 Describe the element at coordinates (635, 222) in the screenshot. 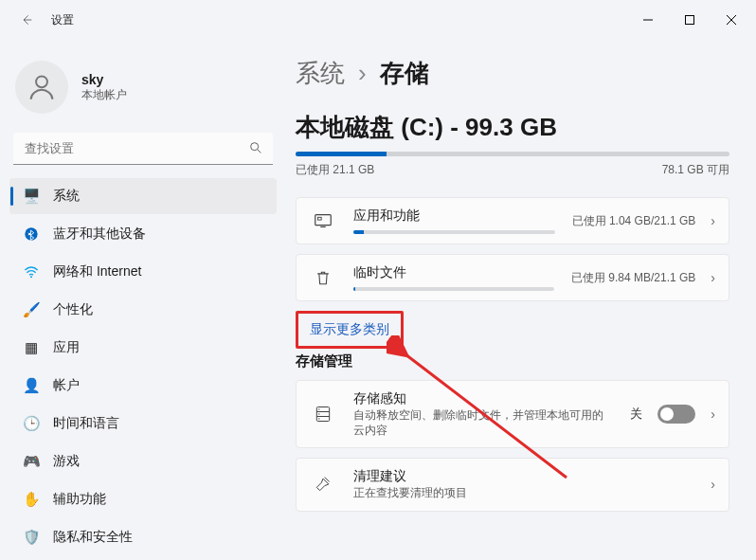

I see `card-apps-usage: 已使用 1.04 GB/21.1 GB` at that location.